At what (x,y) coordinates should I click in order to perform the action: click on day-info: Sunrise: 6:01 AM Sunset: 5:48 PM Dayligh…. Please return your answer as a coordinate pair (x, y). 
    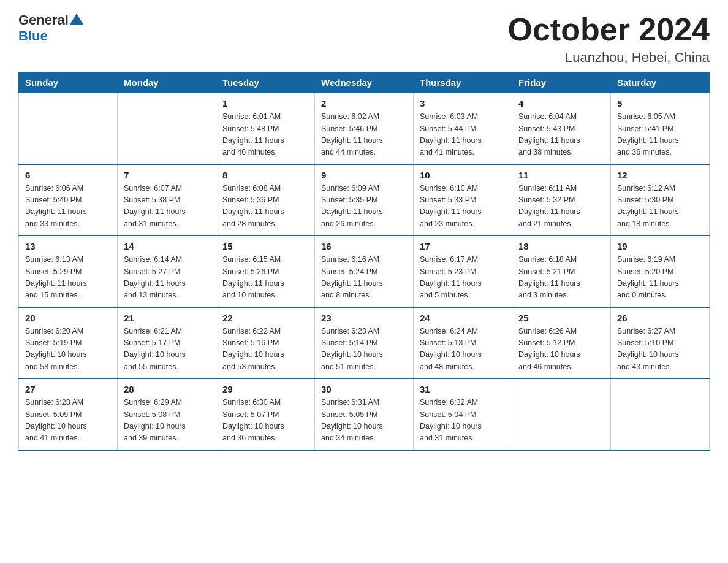
    Looking at the image, I should click on (265, 135).